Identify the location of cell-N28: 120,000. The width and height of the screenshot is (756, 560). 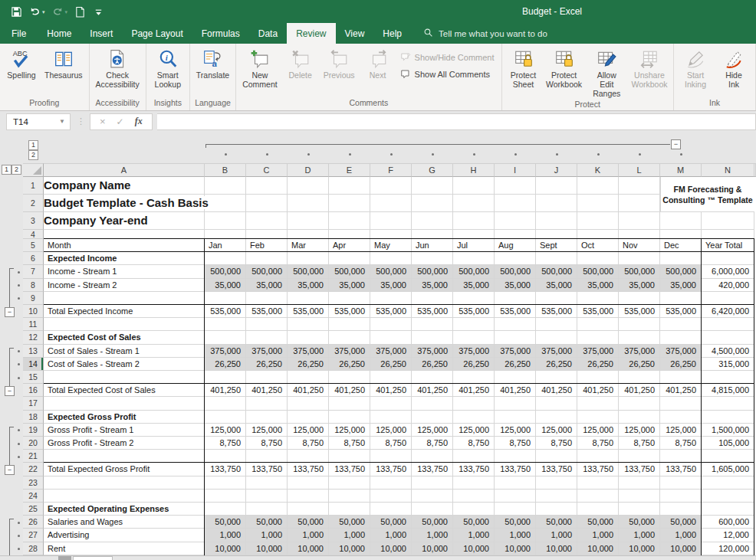
(728, 549).